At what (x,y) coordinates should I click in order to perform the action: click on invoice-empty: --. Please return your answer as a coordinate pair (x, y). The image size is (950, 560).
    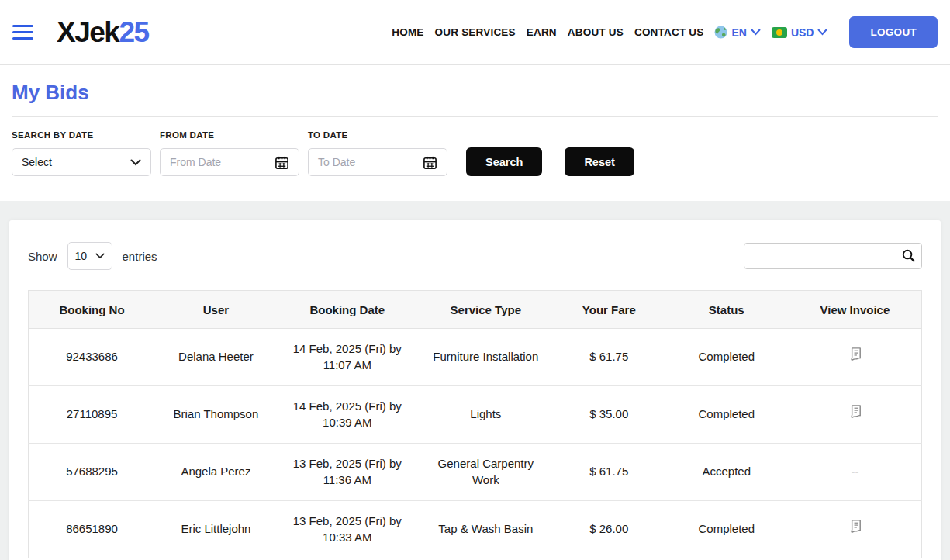
    Looking at the image, I should click on (855, 472).